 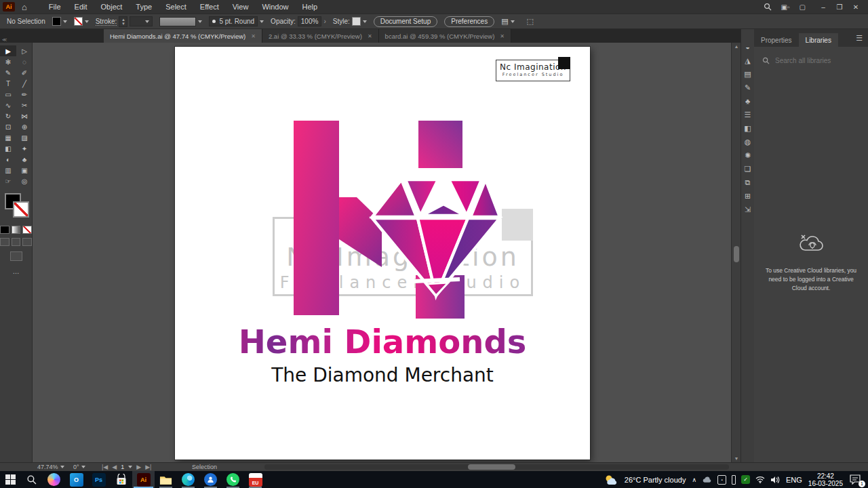 I want to click on speaker-icon, so click(x=775, y=480).